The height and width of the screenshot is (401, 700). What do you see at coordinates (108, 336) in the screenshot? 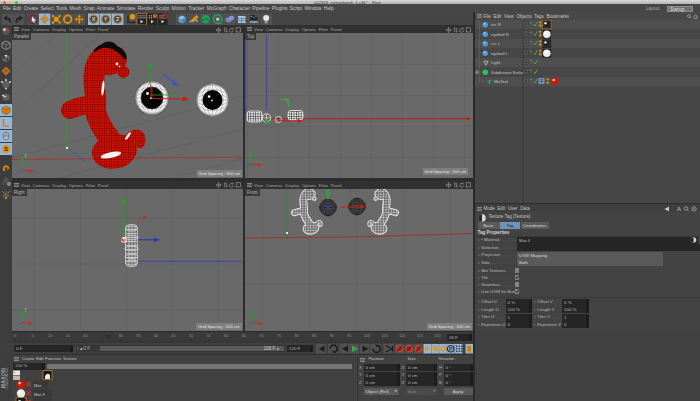
I see `svg-text: 26` at bounding box center [108, 336].